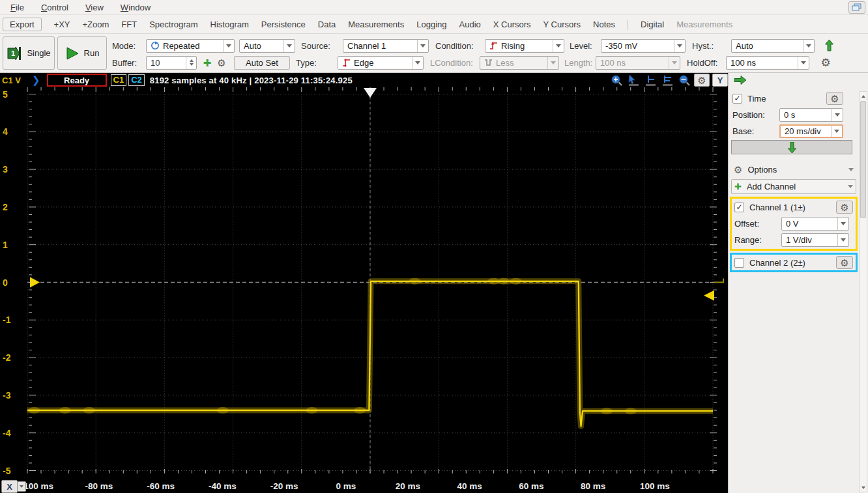  I want to click on expand-chevron-icon: ❯, so click(36, 80).